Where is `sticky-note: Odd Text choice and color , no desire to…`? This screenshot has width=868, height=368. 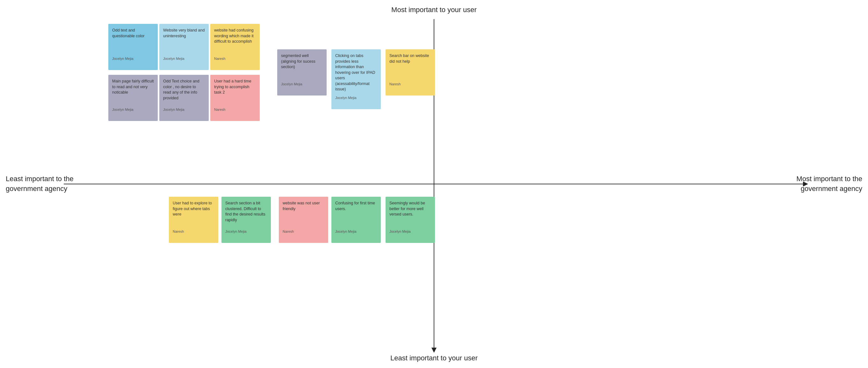
sticky-note: Odd Text choice and color , no desire to… is located at coordinates (184, 98).